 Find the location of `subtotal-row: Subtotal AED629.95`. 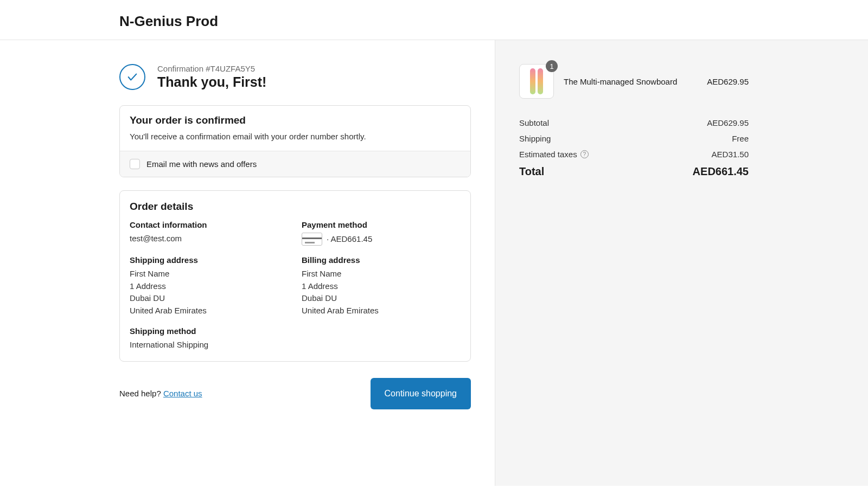

subtotal-row: Subtotal AED629.95 is located at coordinates (634, 123).